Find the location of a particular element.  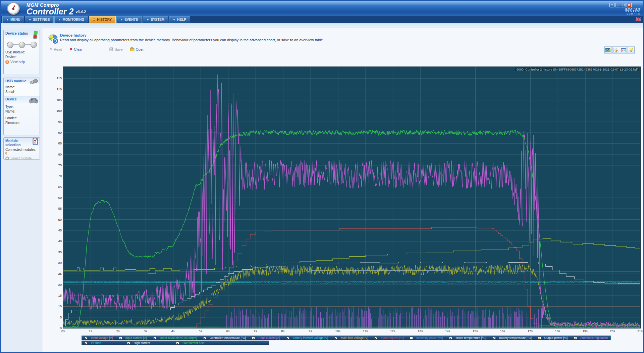

legend-label: Input voltage [V] is located at coordinates (102, 338).